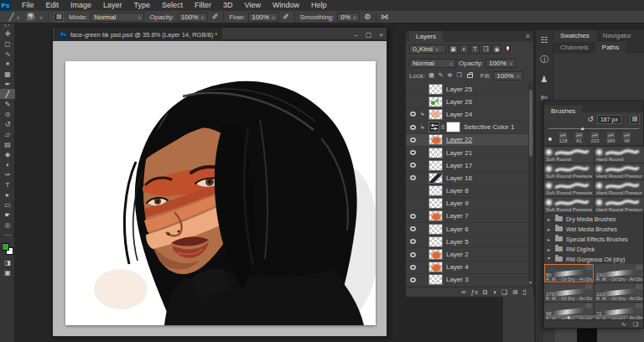 This screenshot has height=342, width=644. Describe the element at coordinates (636, 324) in the screenshot. I see `new-brush-group-icon: ❏` at that location.